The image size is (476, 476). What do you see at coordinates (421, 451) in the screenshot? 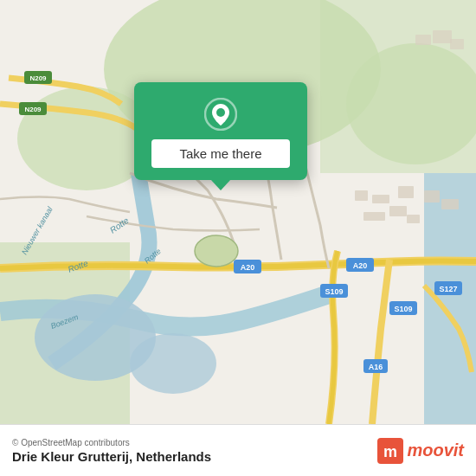
I see `moovit-logo: m moovit` at bounding box center [421, 451].